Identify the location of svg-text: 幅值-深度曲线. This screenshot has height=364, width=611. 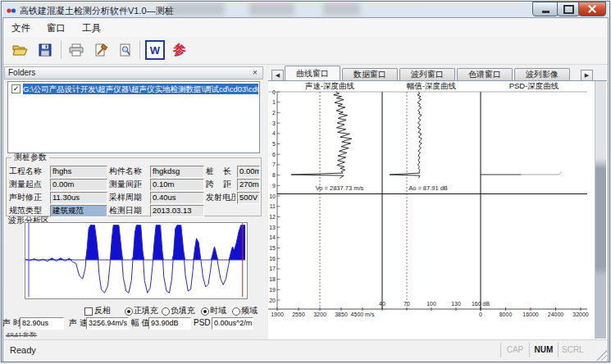
(431, 85).